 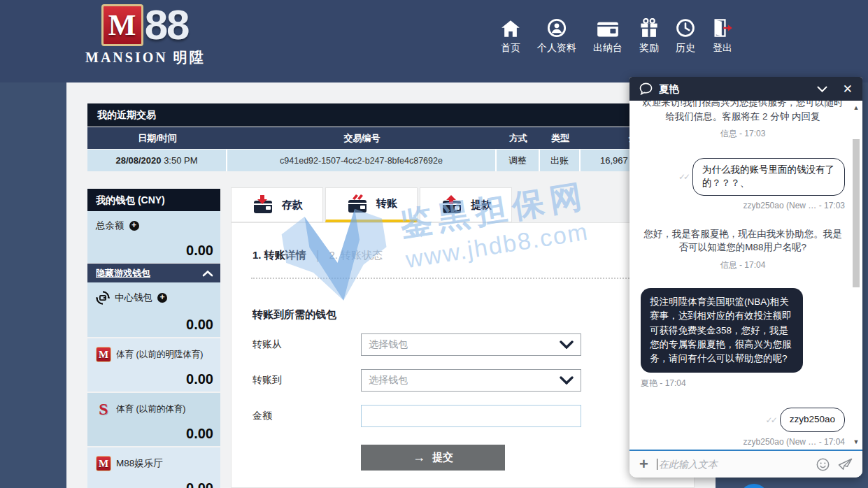 I want to click on tab-withdraw: 提款, so click(x=466, y=205).